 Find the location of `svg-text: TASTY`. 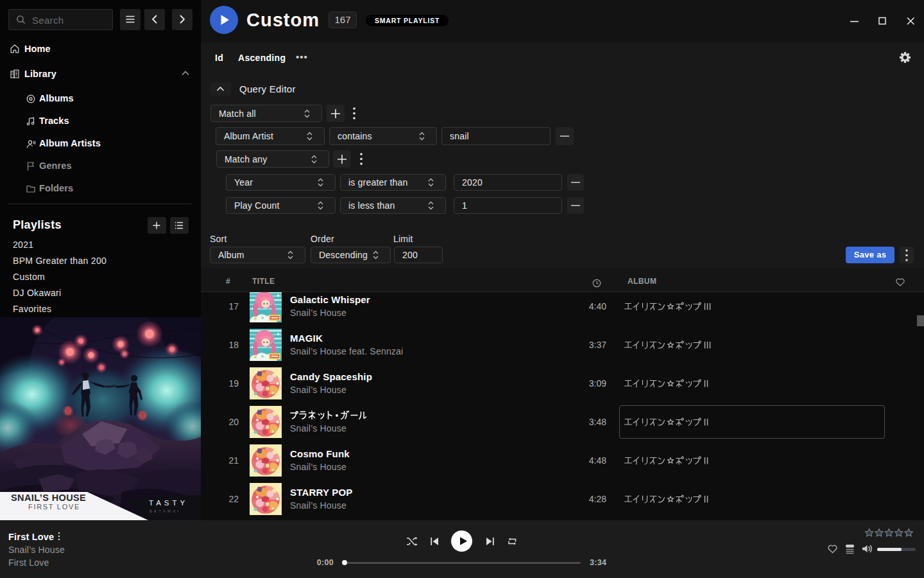

svg-text: TASTY is located at coordinates (168, 503).